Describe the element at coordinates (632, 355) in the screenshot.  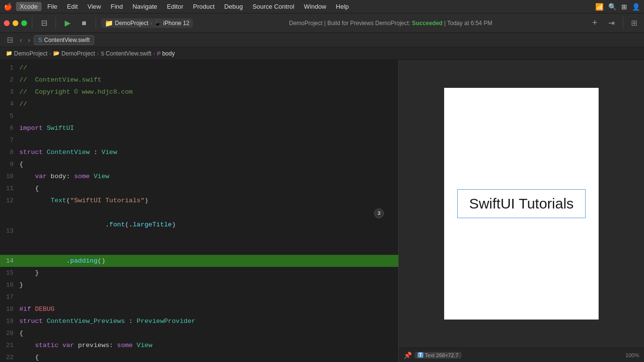
I see `zoom-level: 100%` at that location.